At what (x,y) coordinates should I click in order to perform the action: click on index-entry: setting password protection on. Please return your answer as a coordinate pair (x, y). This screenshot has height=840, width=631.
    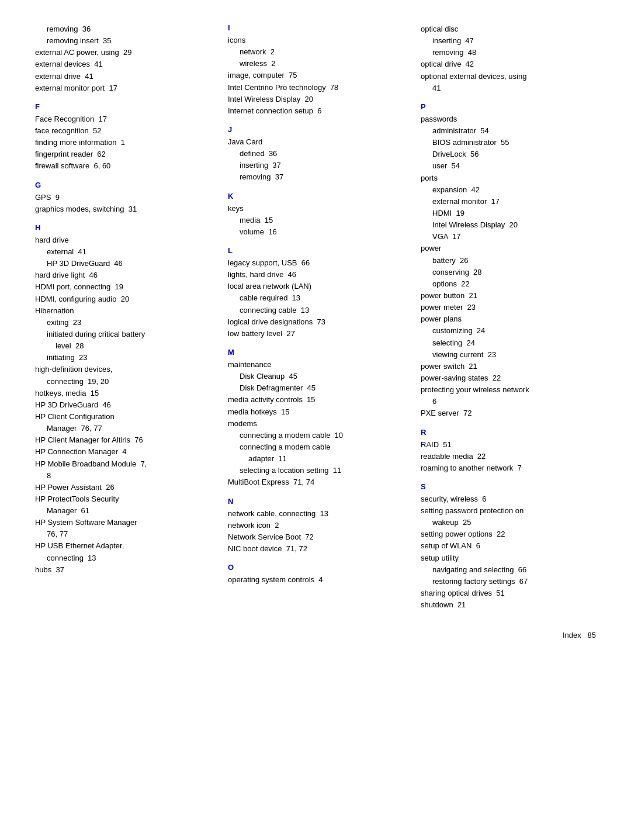
    Looking at the image, I should click on (508, 511).